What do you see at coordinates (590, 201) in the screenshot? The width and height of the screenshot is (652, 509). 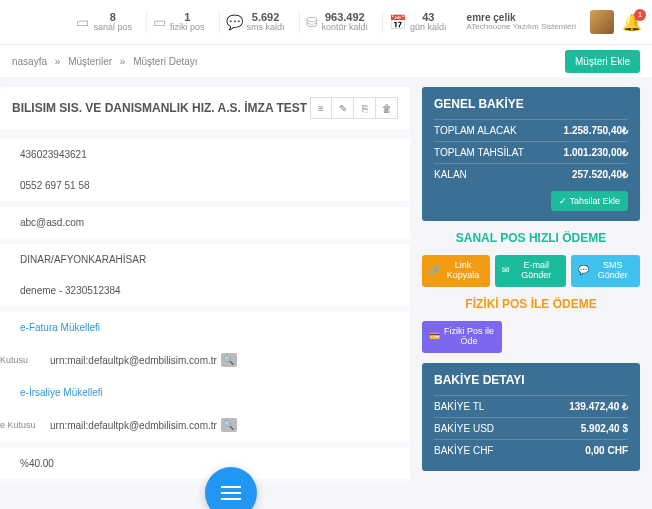 I see `add-payment-button: ✓ Tahsilat Ekle` at bounding box center [590, 201].